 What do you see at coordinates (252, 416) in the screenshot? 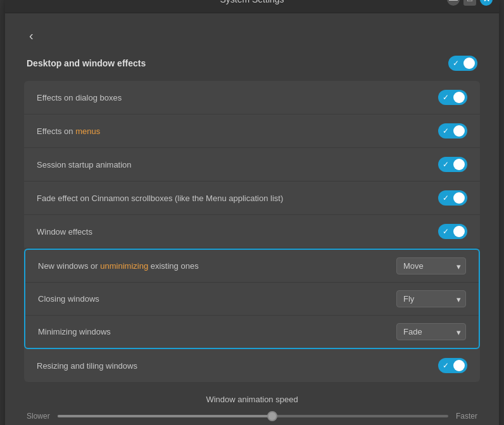
I see `slider-row: Slower Faster` at bounding box center [252, 416].